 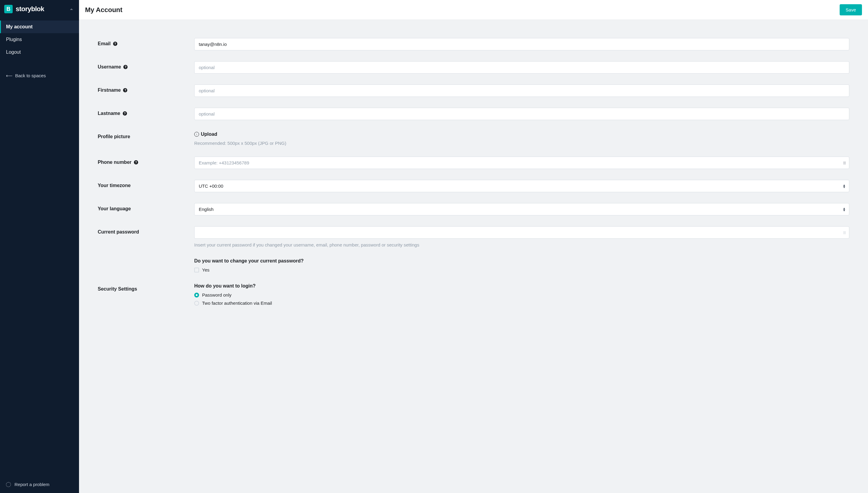 I want to click on row-email: Email ?, so click(x=474, y=44).